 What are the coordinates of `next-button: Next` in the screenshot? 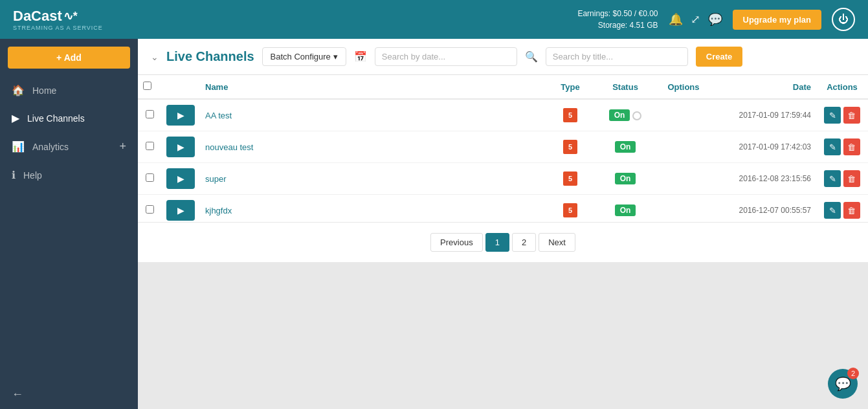 It's located at (557, 242).